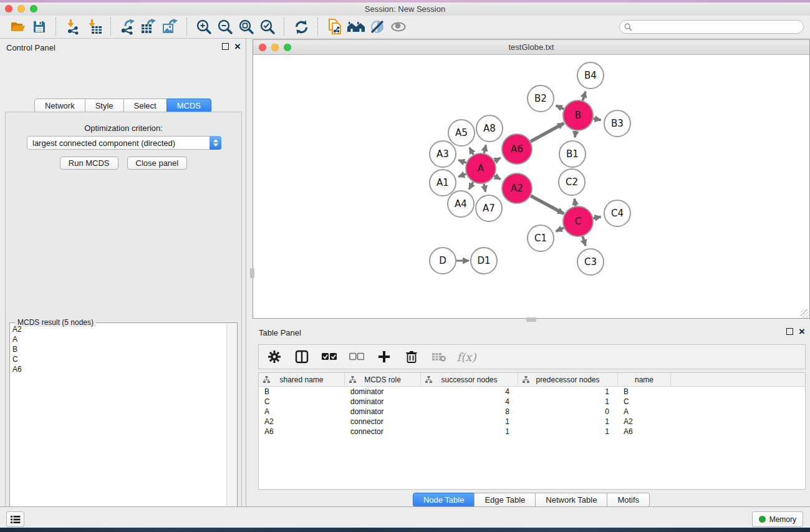 The width and height of the screenshot is (810, 532). What do you see at coordinates (383, 402) in the screenshot?
I see `table-cell: dominator` at bounding box center [383, 402].